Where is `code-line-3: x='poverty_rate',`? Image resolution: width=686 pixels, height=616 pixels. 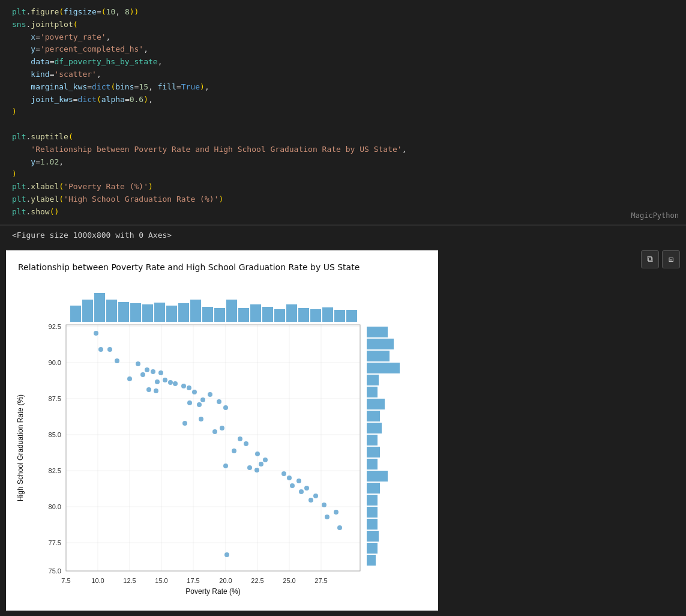 code-line-3: x='poverty_rate', is located at coordinates (343, 37).